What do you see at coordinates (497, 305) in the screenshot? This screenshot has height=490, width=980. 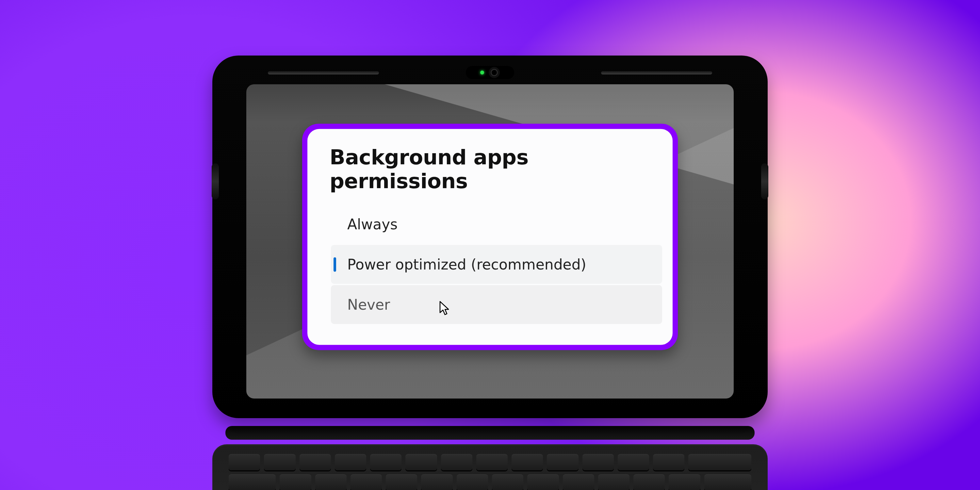 I see `option-never: Never` at bounding box center [497, 305].